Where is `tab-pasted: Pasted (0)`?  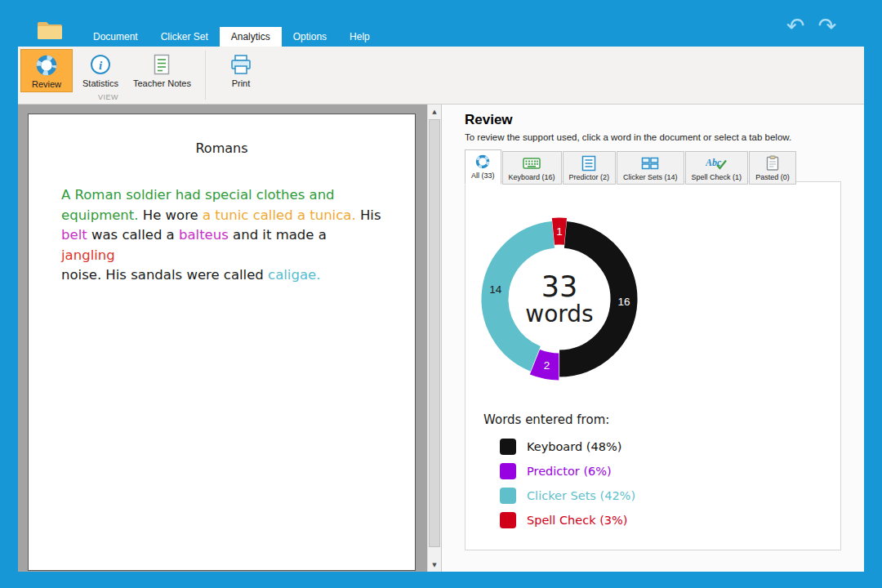
tab-pasted: Pasted (0) is located at coordinates (773, 168).